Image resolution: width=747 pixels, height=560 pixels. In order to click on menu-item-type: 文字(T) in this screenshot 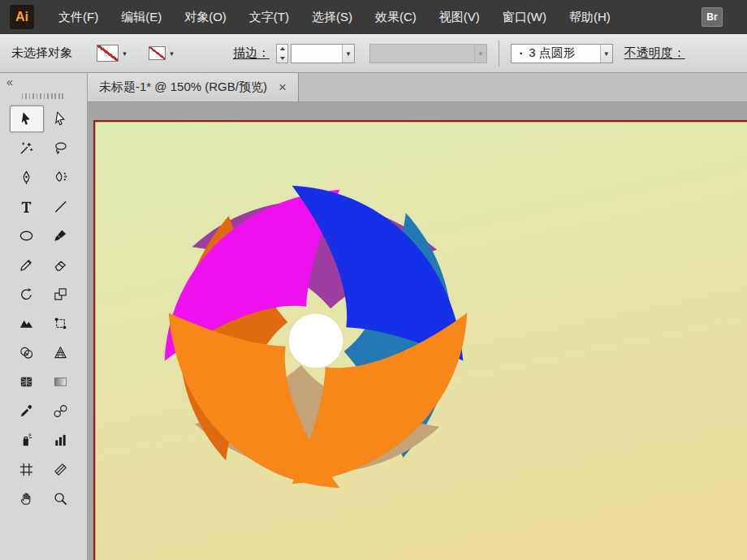, I will do `click(270, 17)`.